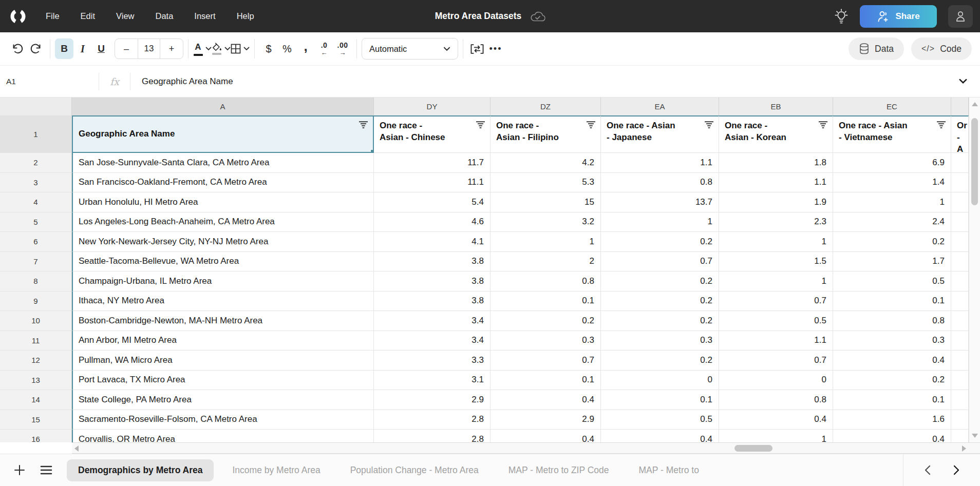  What do you see at coordinates (149, 49) in the screenshot?
I see `font-size-value: 13` at bounding box center [149, 49].